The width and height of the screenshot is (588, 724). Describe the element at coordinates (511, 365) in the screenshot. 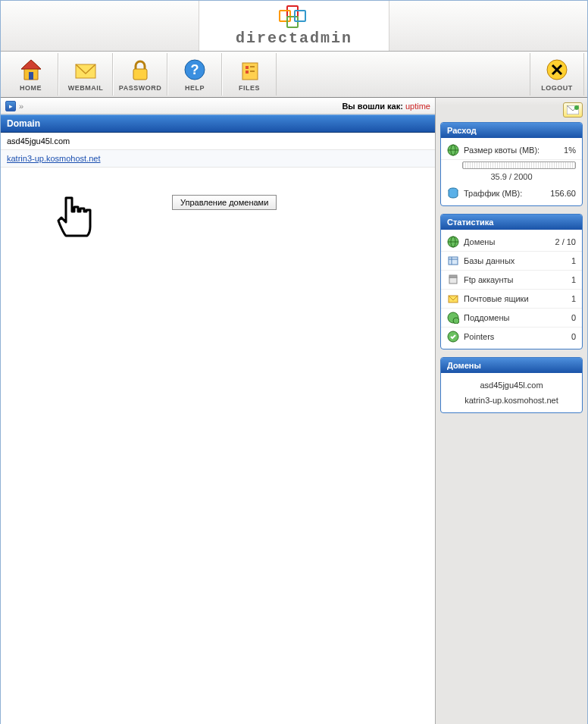

I see `domains-panel-title: Домены` at that location.